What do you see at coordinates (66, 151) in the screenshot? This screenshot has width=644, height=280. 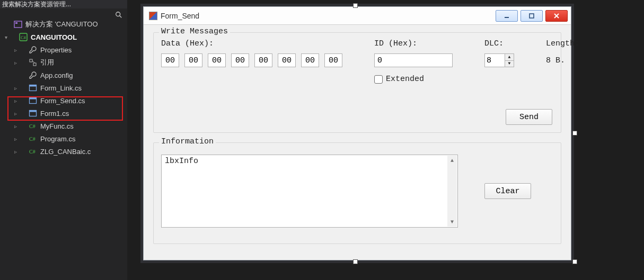 I see `tree-item-label: ZLG_CANBaic.c` at bounding box center [66, 151].